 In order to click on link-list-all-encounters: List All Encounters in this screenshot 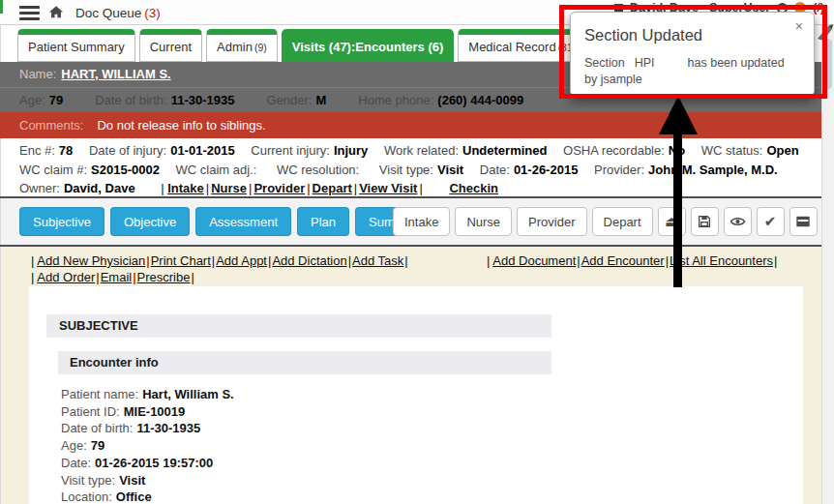, I will do `click(724, 261)`.